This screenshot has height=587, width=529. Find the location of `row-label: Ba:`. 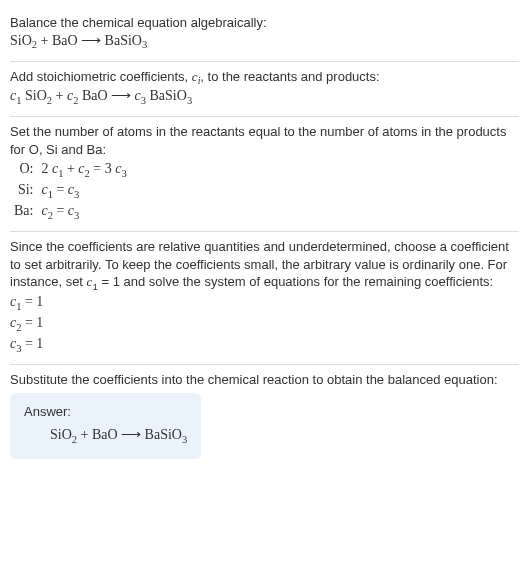

row-label: Ba: is located at coordinates (24, 212).